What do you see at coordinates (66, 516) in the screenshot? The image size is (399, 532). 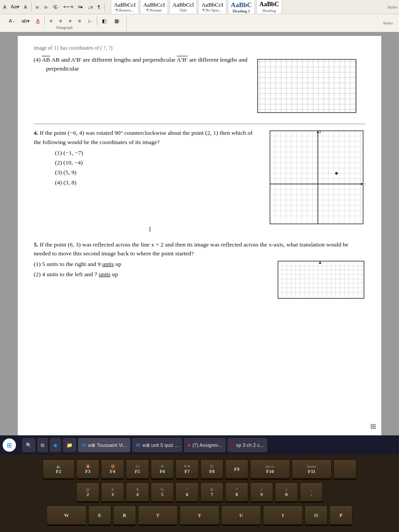 I see `key-W: W` at bounding box center [66, 516].